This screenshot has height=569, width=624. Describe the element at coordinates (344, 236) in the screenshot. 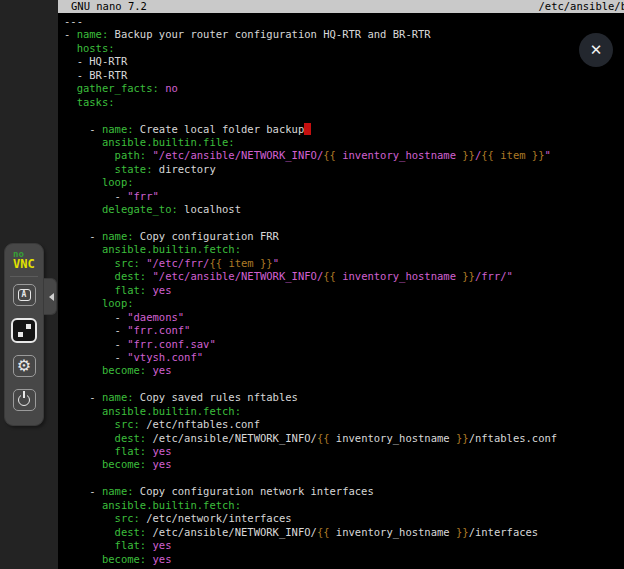

I see `code-line: - name: Copy configuration FRR` at that location.